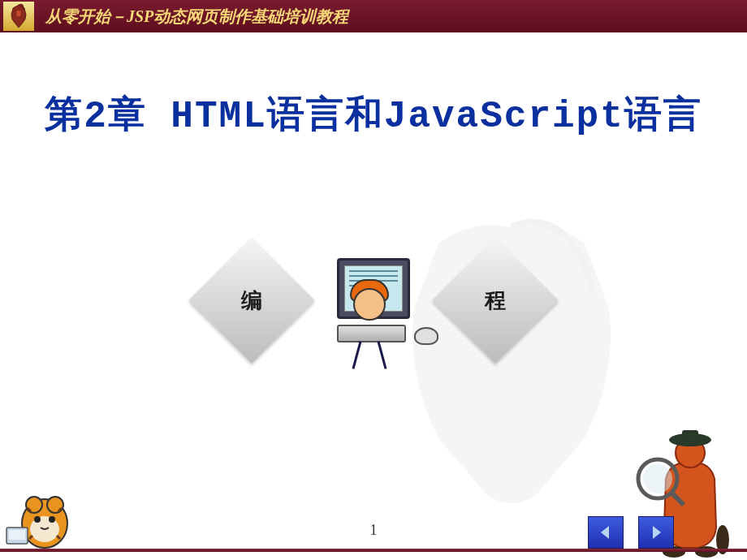  I want to click on arrow-left-icon, so click(606, 532).